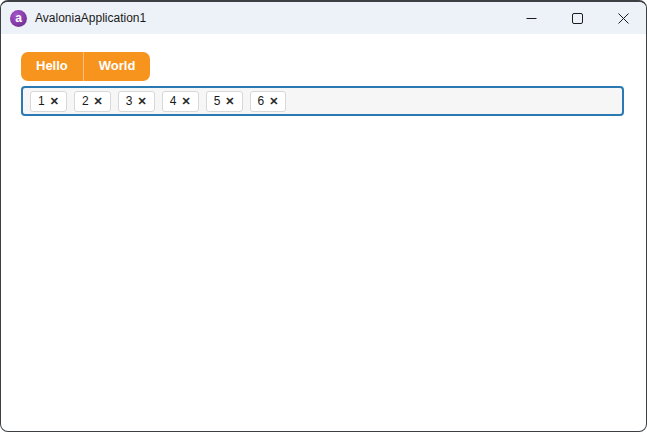  What do you see at coordinates (90, 18) in the screenshot?
I see `window-title: AvaloniaApplication1` at bounding box center [90, 18].